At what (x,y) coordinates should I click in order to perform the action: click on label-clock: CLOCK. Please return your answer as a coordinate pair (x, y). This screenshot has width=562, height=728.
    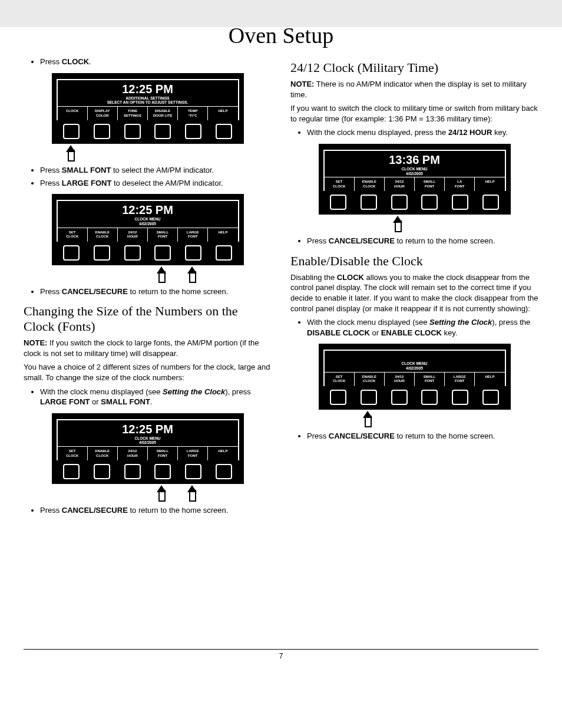
    Looking at the image, I should click on (73, 113).